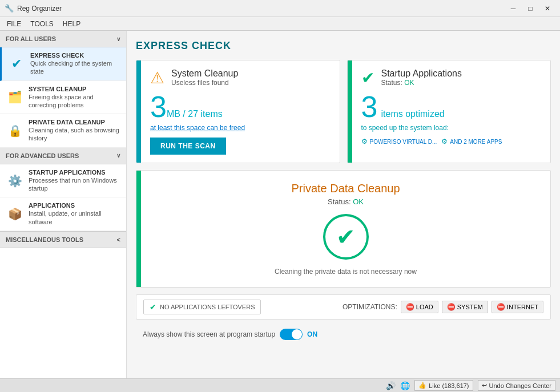 This screenshot has height=392, width=560. Describe the element at coordinates (119, 39) in the screenshot. I see `for-all-users-chevron: ∨` at that location.